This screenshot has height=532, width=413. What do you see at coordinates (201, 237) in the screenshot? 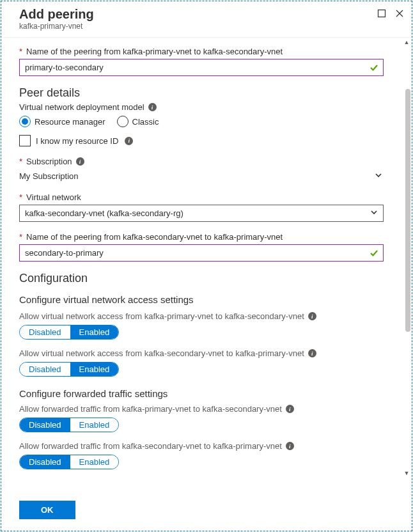
I see `peering-name2-label: * Name of the peering from kafka-seconda…` at bounding box center [201, 237].